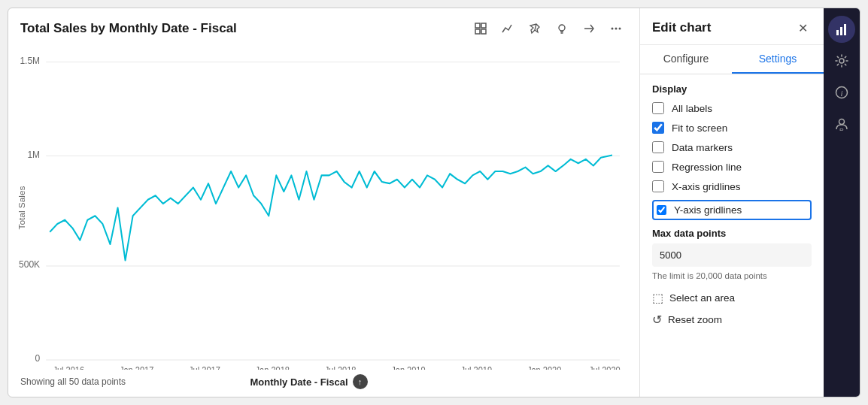 The height and width of the screenshot is (405, 868). I want to click on chart-toolbar, so click(548, 29).